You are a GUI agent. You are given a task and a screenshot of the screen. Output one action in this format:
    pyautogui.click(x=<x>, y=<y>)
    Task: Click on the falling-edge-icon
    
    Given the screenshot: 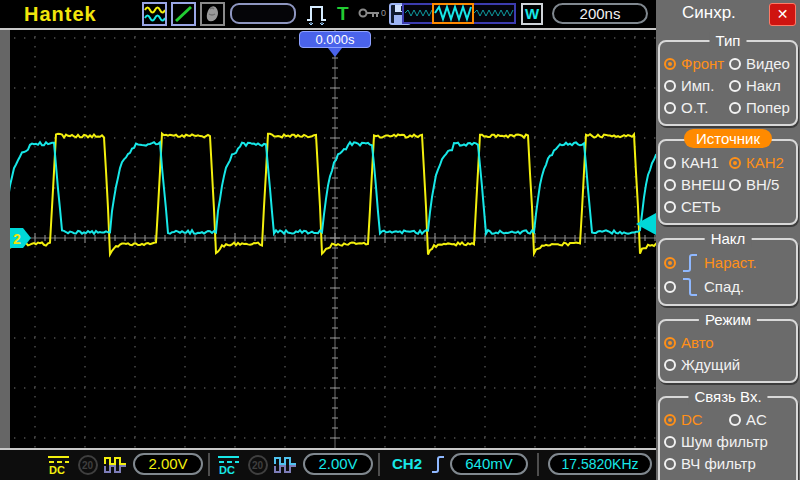 What is the action you would take?
    pyautogui.click(x=690, y=287)
    